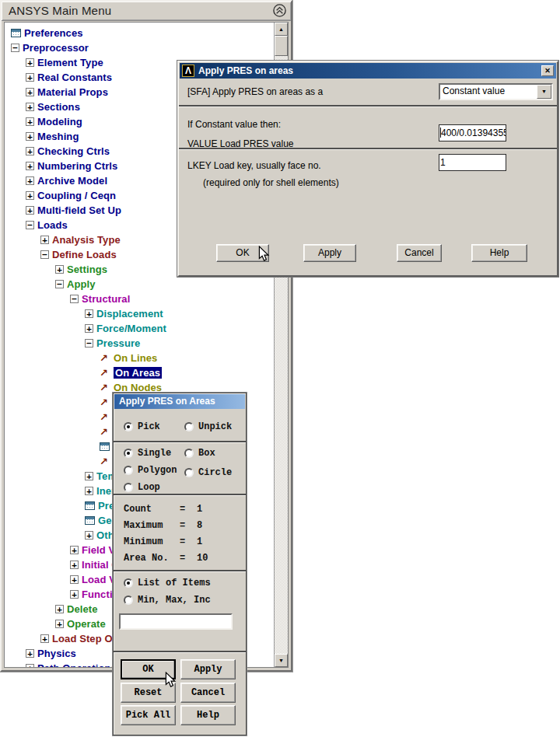  I want to click on picker-title: Apply PRES on Areas, so click(167, 401).